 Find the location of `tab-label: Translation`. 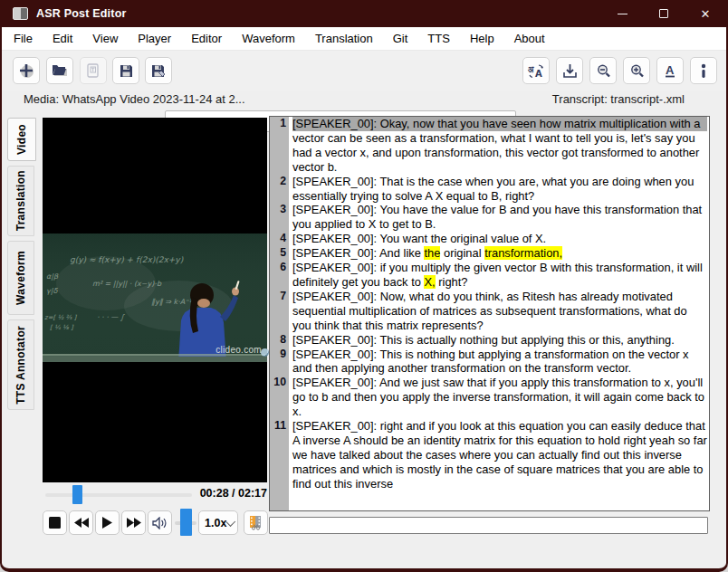

tab-label: Translation is located at coordinates (21, 201).